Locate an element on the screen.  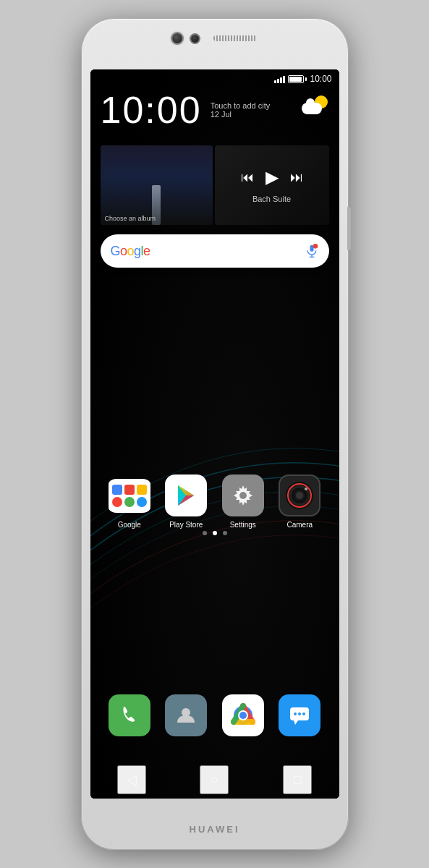
clock-info: Touch to add city 12 Jul is located at coordinates (240, 110).